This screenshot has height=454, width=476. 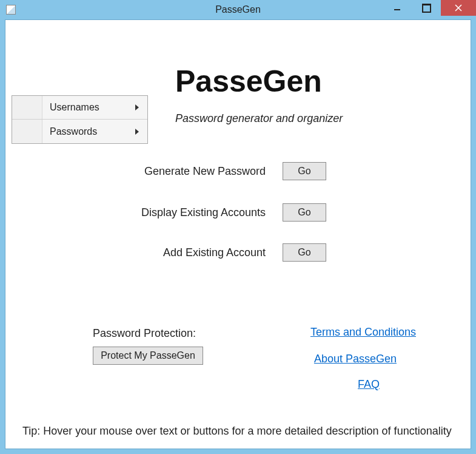 What do you see at coordinates (198, 252) in the screenshot?
I see `action-label: Add Existing Account` at bounding box center [198, 252].